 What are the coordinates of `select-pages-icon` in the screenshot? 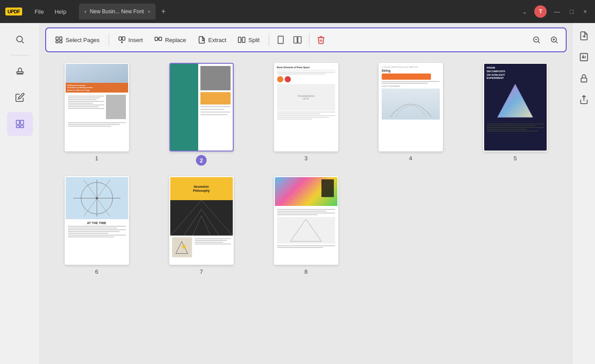 It's located at (59, 40).